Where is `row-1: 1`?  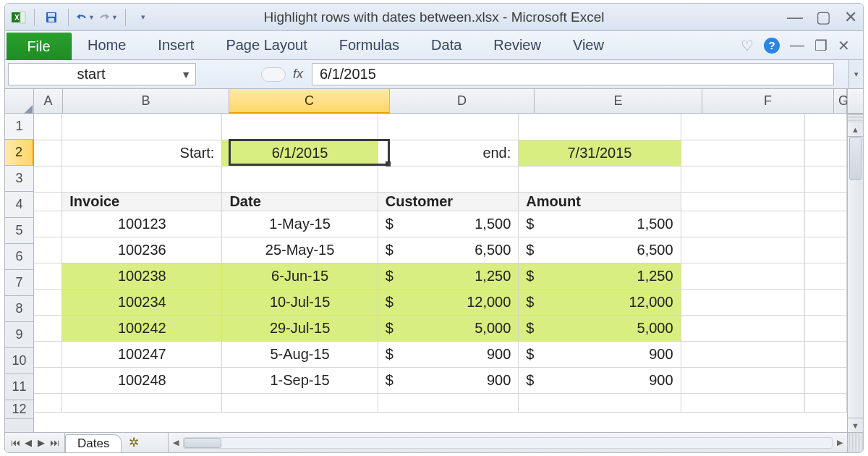
row-1: 1 is located at coordinates (19, 127).